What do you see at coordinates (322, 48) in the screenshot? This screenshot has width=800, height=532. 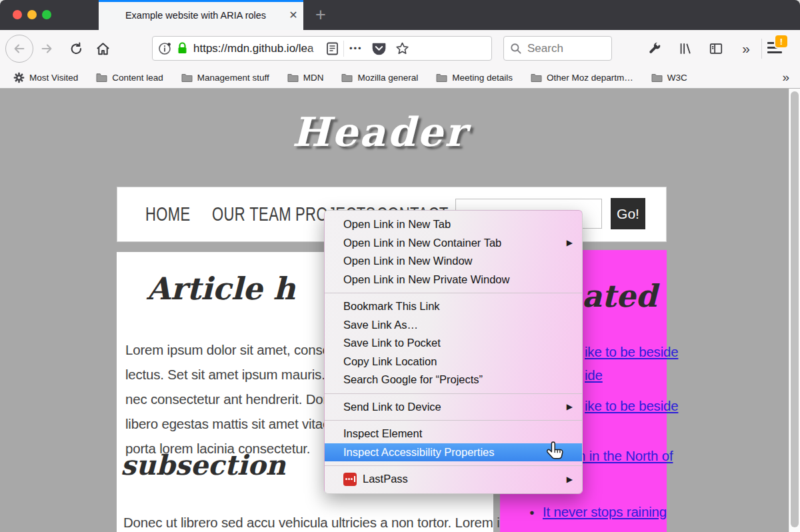 I see `url-bar: https://mdn.github.io/lea •••` at bounding box center [322, 48].